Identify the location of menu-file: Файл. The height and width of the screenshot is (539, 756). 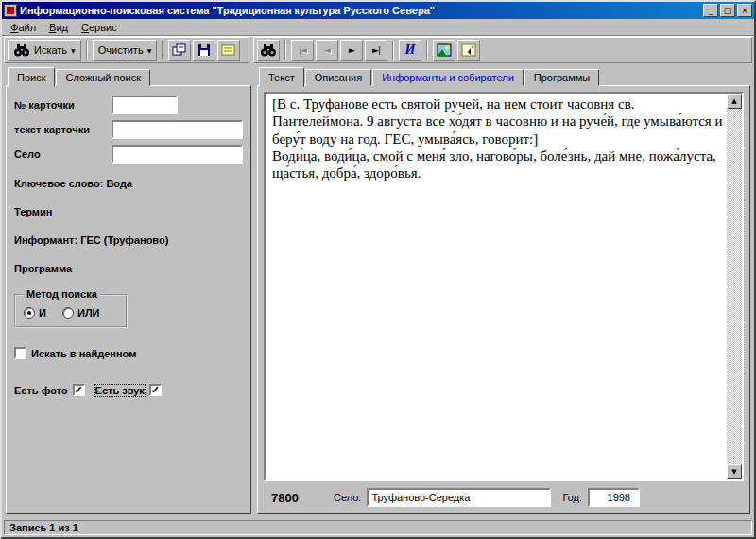
(23, 27).